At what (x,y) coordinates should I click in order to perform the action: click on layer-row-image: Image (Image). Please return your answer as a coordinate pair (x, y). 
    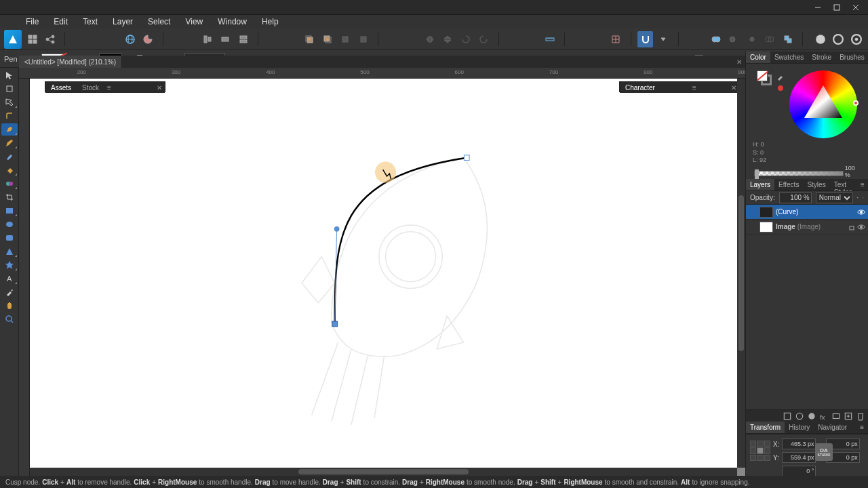
    Looking at the image, I should click on (807, 227).